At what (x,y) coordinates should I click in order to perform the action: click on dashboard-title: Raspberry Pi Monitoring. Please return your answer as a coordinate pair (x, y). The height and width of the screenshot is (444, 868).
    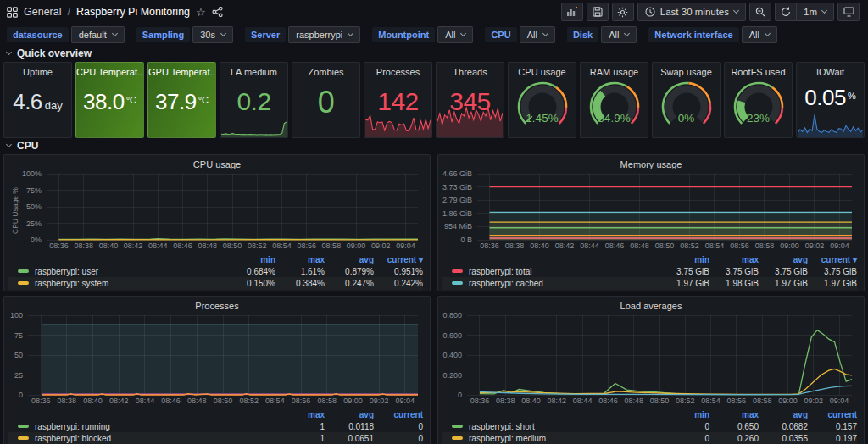
    Looking at the image, I should click on (133, 12).